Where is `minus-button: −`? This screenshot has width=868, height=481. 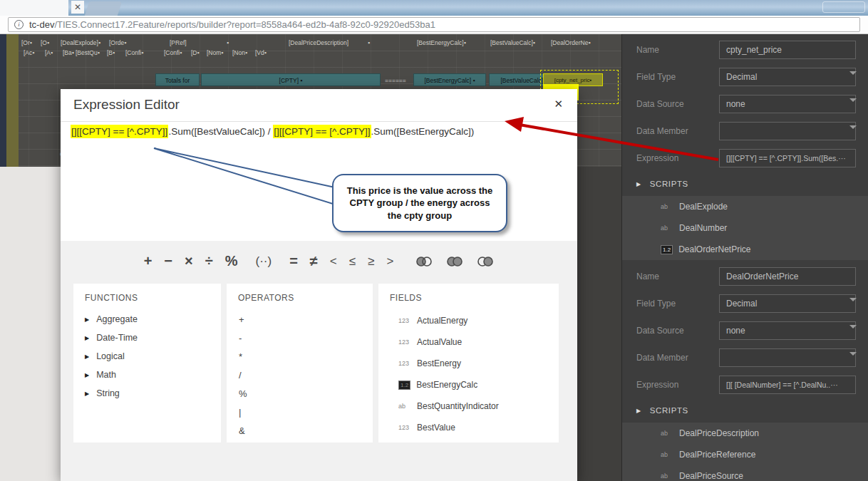
minus-button: − is located at coordinates (168, 261).